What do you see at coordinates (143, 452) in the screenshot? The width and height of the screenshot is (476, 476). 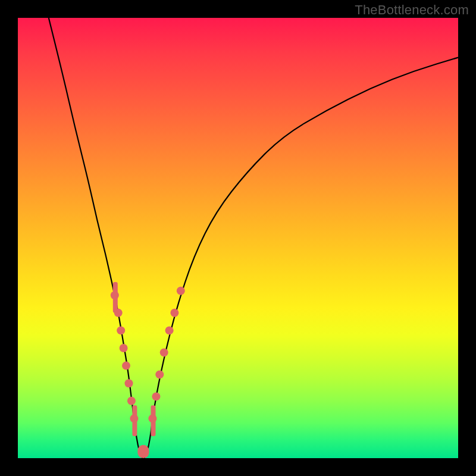 I see `curve-pill` at bounding box center [143, 452].